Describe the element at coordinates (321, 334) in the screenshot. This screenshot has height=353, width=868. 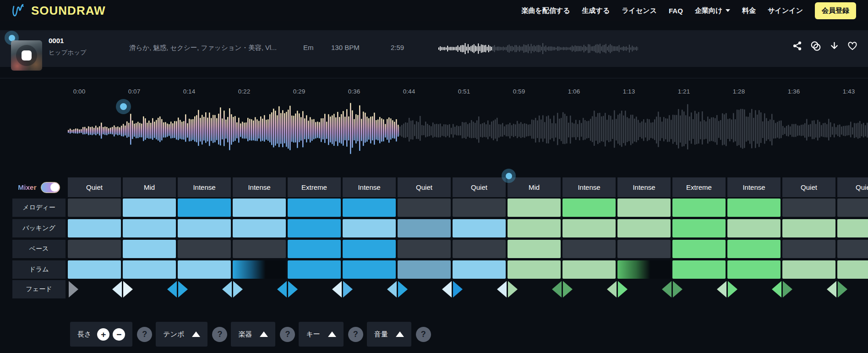
I see `control-3: キー` at that location.